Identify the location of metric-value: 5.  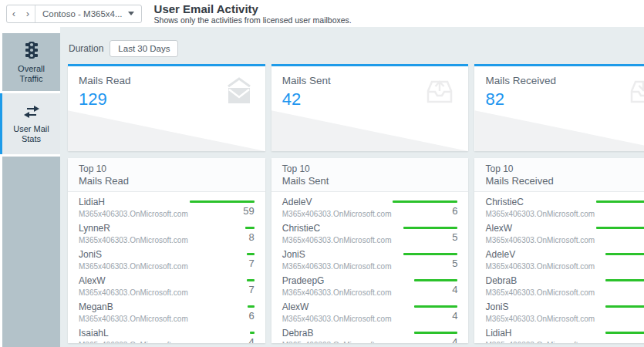
(424, 238).